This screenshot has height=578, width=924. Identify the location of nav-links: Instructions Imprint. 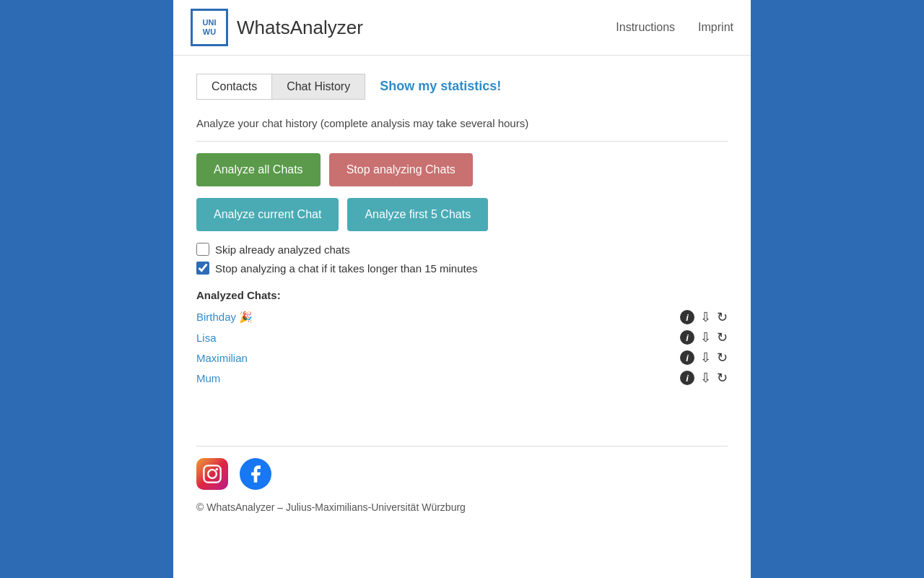
(674, 27).